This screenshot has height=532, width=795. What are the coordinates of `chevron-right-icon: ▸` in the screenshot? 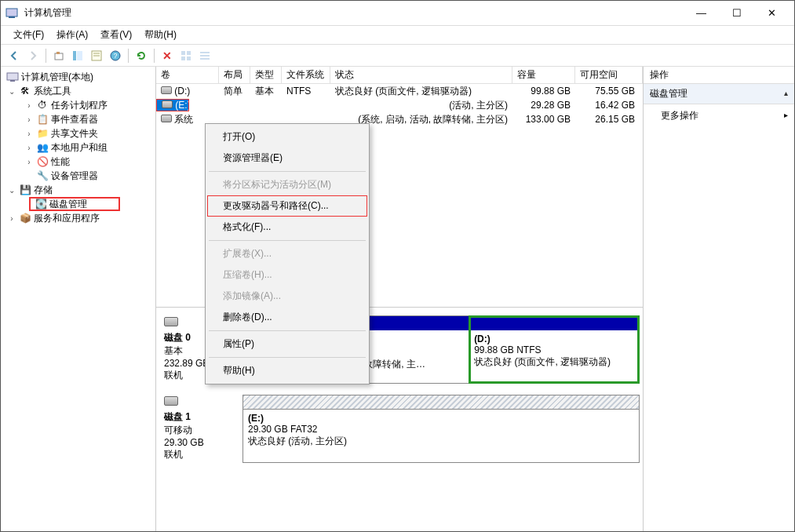 It's located at (786, 115).